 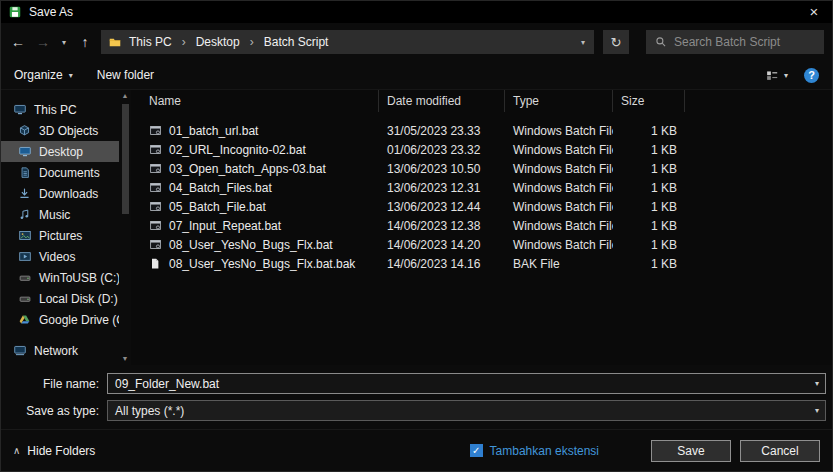 I want to click on breadcrumb-item: Batch Script, so click(x=296, y=42).